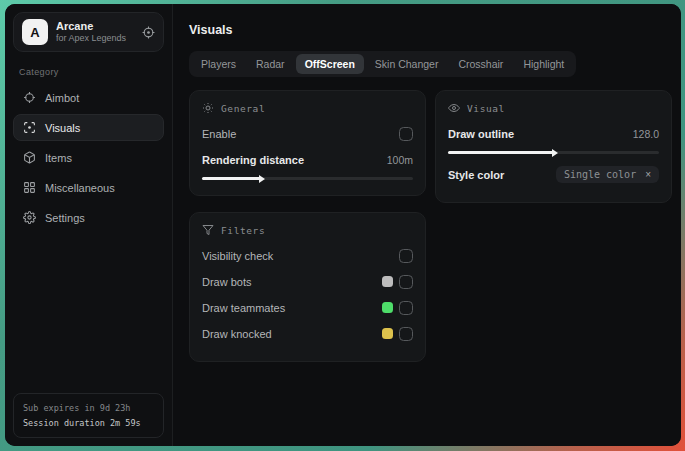 The height and width of the screenshot is (451, 685). Describe the element at coordinates (62, 98) in the screenshot. I see `sidebar-item-label: Aimbot` at that location.